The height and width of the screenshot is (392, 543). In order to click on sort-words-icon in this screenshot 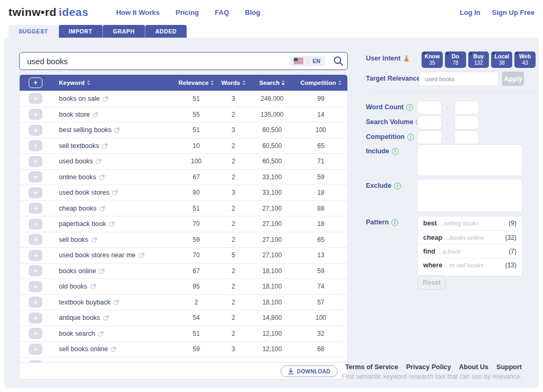, I will do `click(244, 83)`.